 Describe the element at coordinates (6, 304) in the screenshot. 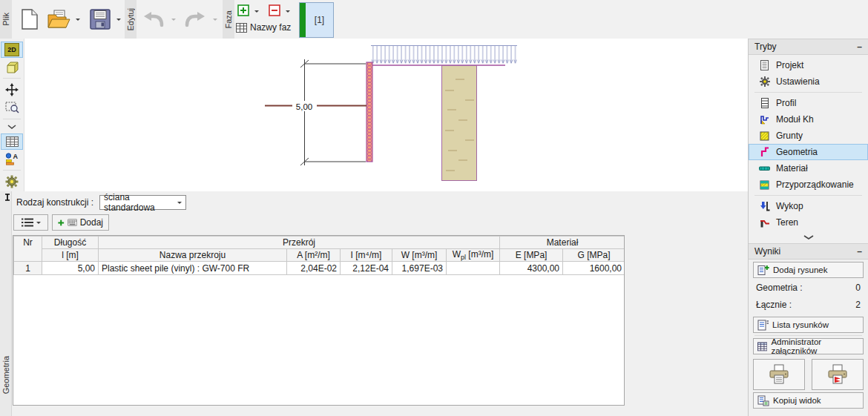

I see `frame-tab-strip: Geometria` at that location.